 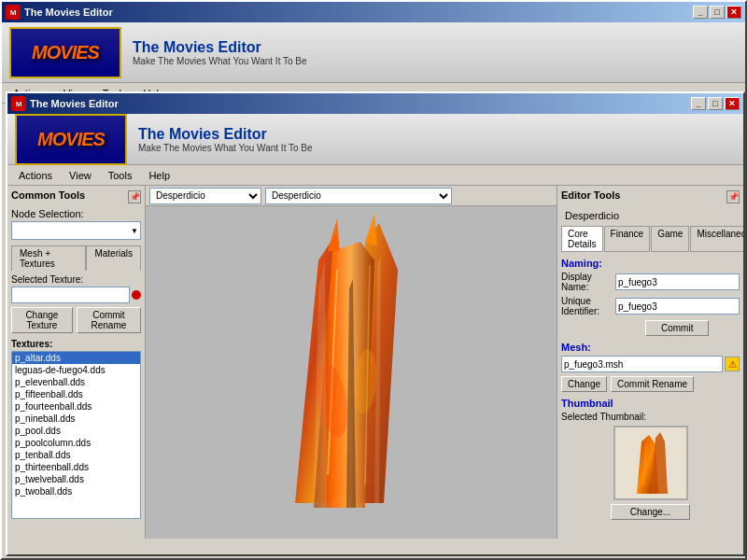 I want to click on inner-app-header: MOVIES The Movies Editor Make The Movies…, so click(x=375, y=140).